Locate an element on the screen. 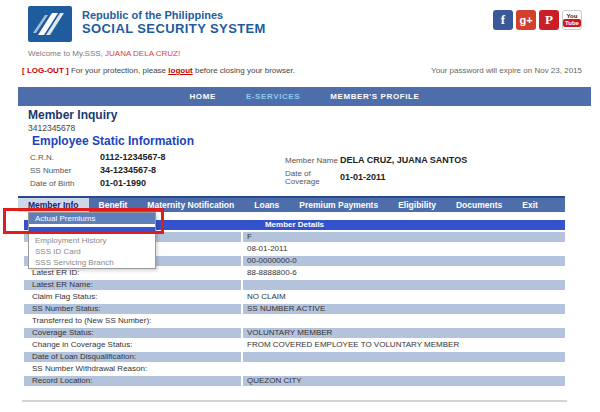  brand-line2: SOCIAL SECURITY SYSTEM is located at coordinates (174, 28).